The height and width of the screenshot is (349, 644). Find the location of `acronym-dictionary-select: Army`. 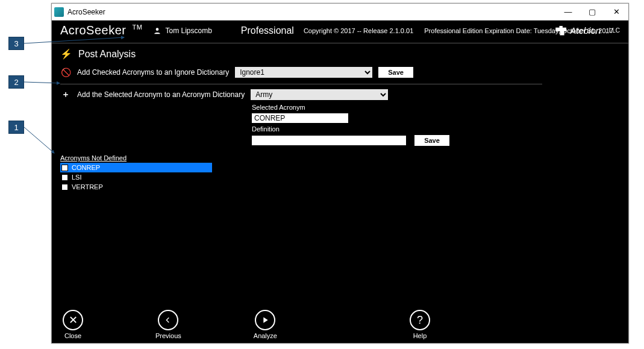

acronym-dictionary-select: Army is located at coordinates (319, 95).